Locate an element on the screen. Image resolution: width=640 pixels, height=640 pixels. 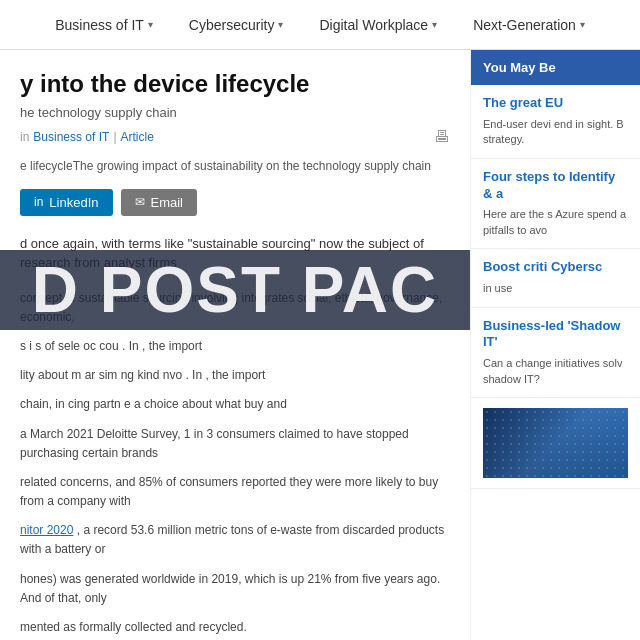
sidebar-item-1-title: The great EU is located at coordinates (556, 104).